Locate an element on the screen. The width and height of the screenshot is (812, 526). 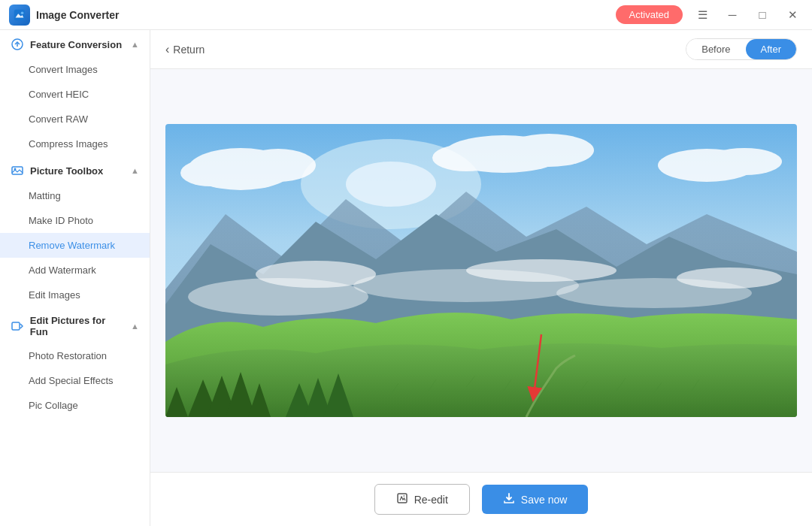
reedit-icon is located at coordinates (402, 499).